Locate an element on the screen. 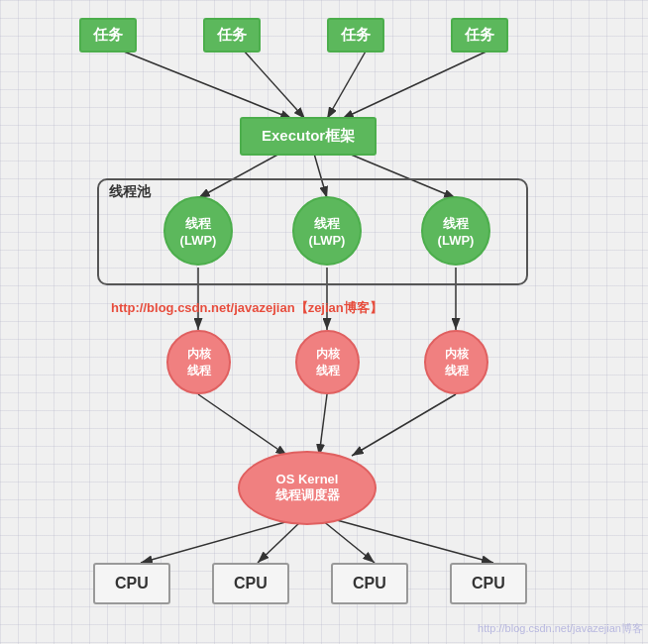  thread-pool-label: 线程池 is located at coordinates (130, 192).